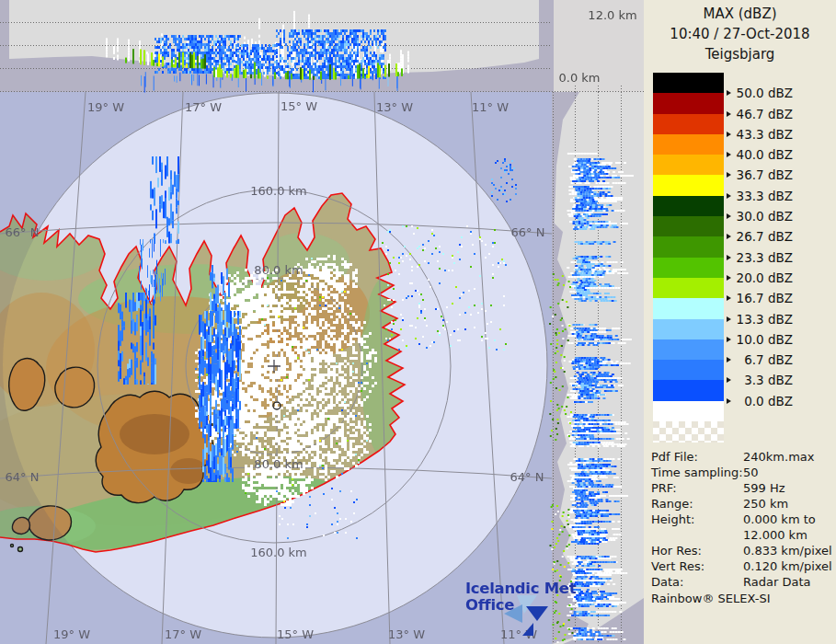 This screenshot has height=644, width=836. What do you see at coordinates (740, 226) in the screenshot?
I see `legend-row: 26.7 dBZ` at bounding box center [740, 226].